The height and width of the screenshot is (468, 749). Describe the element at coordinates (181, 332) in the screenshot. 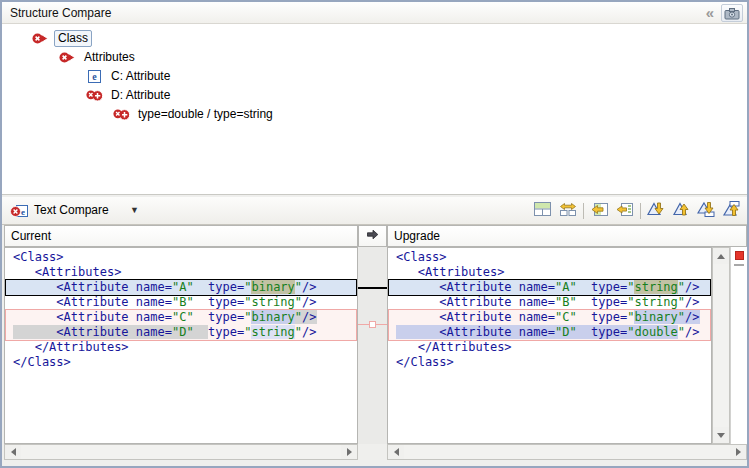

I see `code-line: <Attribute name="D" type="string"/>` at that location.